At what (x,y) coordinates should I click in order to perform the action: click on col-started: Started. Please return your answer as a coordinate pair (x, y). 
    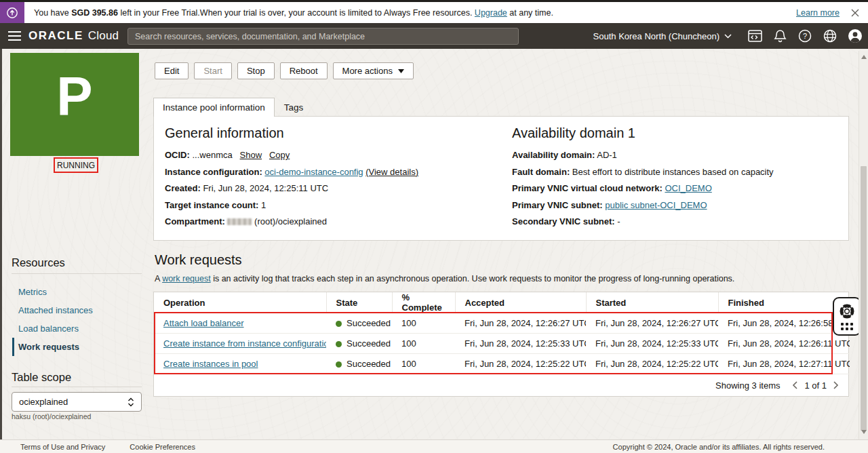
    Looking at the image, I should click on (652, 302).